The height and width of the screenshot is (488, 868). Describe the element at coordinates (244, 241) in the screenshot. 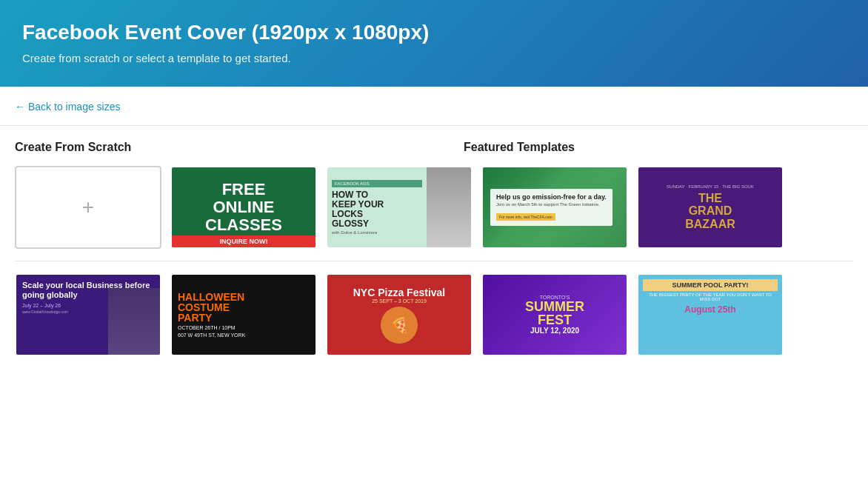

I see `template-online-classes-subbar: INQUIRE NOW!` at that location.